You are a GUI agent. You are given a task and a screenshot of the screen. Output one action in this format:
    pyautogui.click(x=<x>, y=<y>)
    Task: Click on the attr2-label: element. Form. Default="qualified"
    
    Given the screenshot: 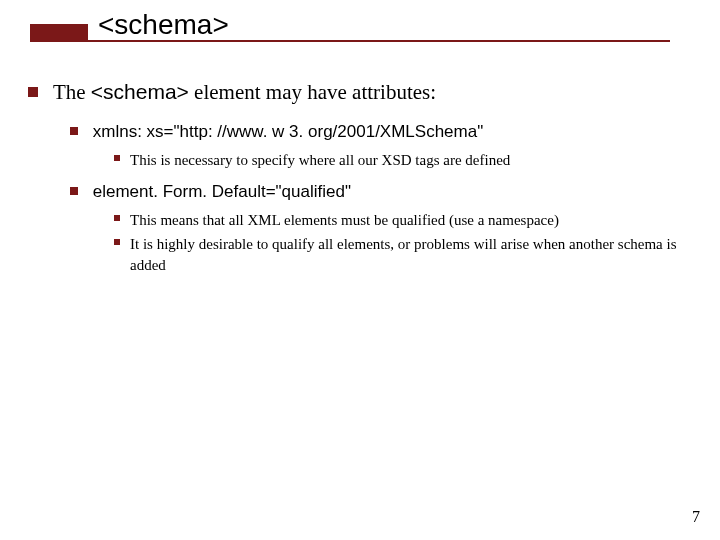 What is the action you would take?
    pyautogui.click(x=222, y=192)
    